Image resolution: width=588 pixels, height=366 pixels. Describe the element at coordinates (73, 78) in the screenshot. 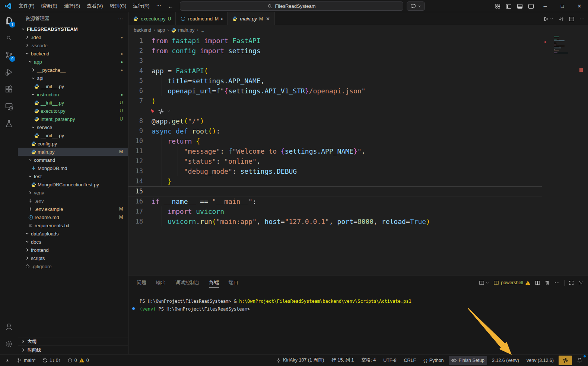

I see `tree-folder-api: api` at that location.